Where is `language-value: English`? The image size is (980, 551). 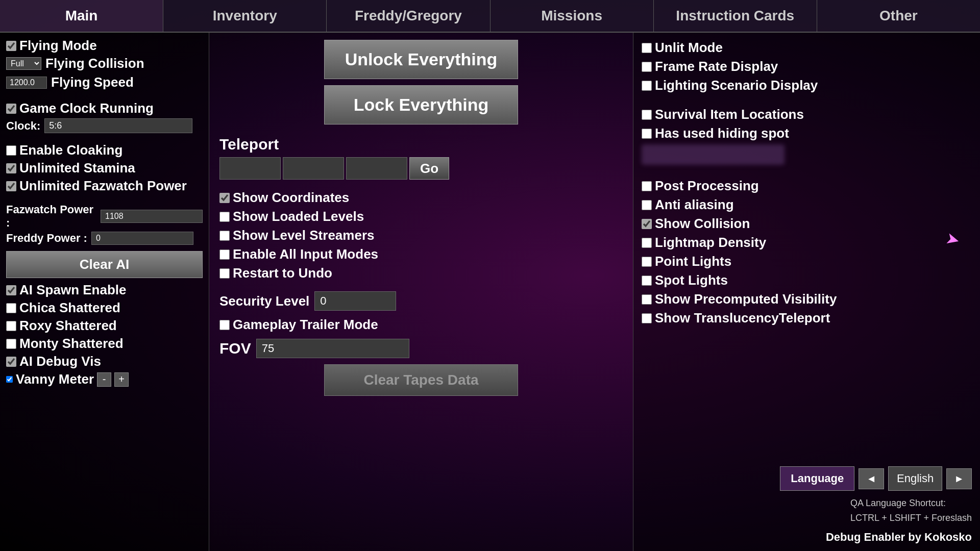
language-value: English is located at coordinates (915, 479).